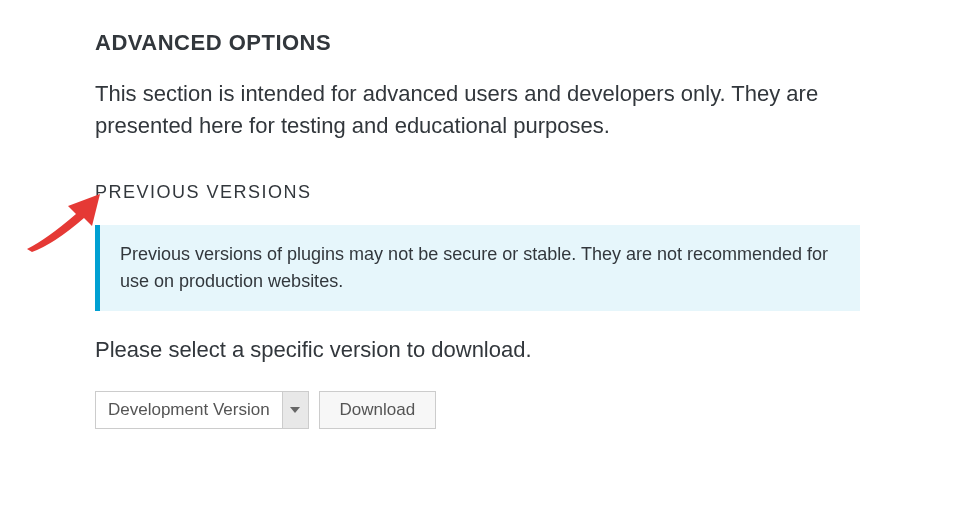  I want to click on previous-versions-heading: PREVIOUS VERSIONS, so click(478, 192).